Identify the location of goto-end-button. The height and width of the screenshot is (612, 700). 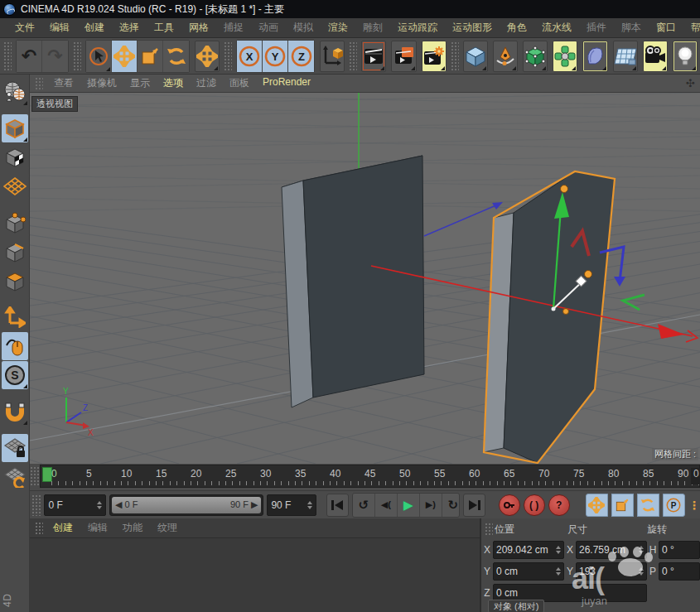
(474, 505).